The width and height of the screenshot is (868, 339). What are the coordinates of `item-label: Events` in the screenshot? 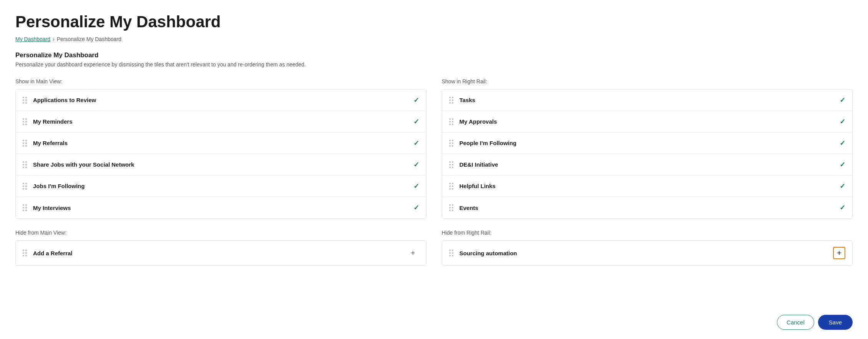 It's located at (650, 208).